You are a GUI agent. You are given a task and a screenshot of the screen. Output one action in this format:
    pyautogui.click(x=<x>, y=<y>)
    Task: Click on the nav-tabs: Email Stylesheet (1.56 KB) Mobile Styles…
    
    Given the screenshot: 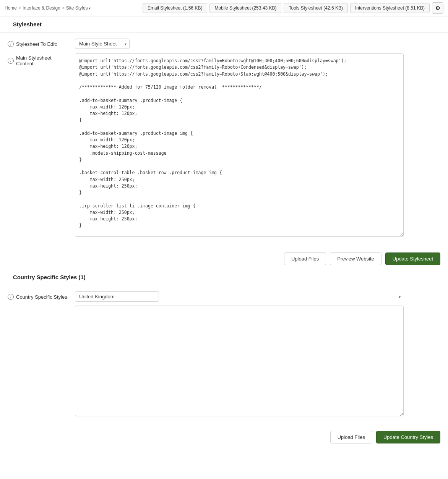 What is the action you would take?
    pyautogui.click(x=293, y=8)
    